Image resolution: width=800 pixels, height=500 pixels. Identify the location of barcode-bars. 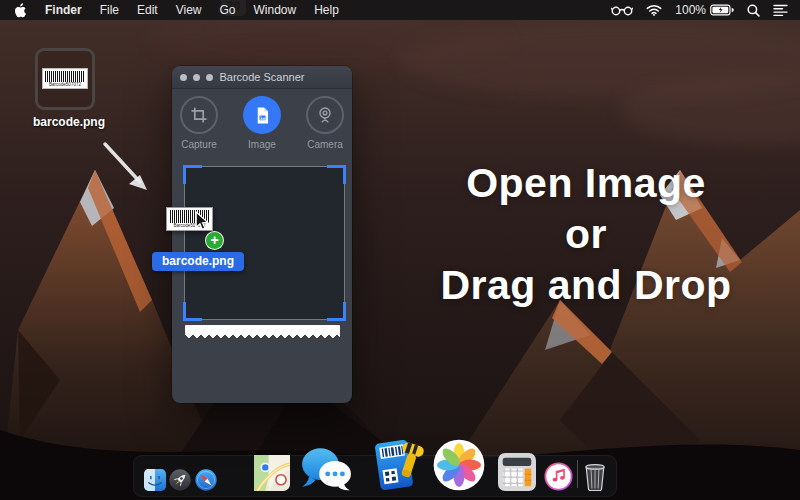
(65, 76).